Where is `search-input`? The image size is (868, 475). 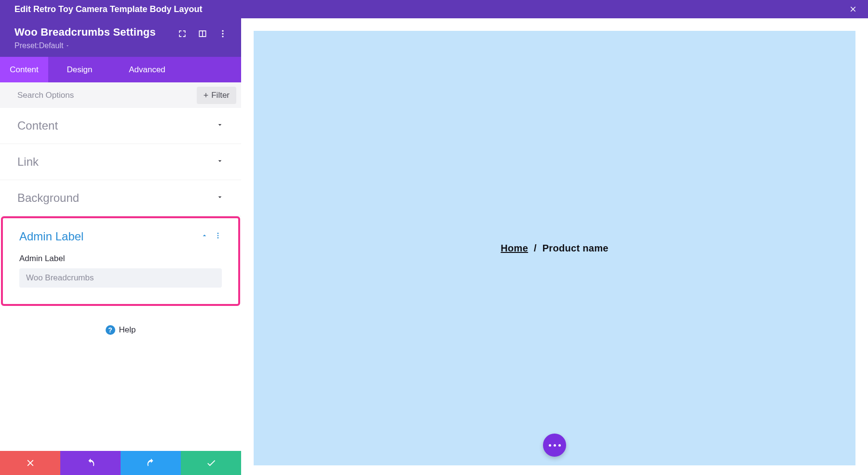
search-input is located at coordinates (107, 95).